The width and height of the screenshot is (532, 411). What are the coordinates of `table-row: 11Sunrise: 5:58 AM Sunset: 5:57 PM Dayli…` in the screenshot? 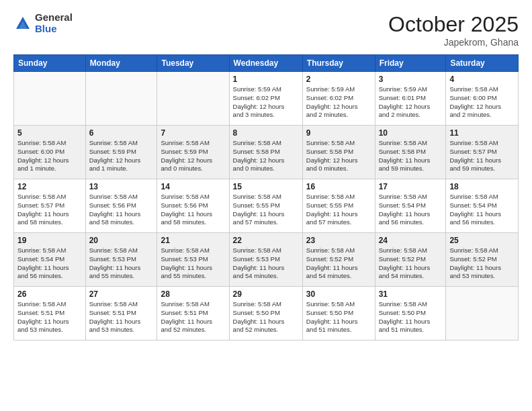 It's located at (482, 152).